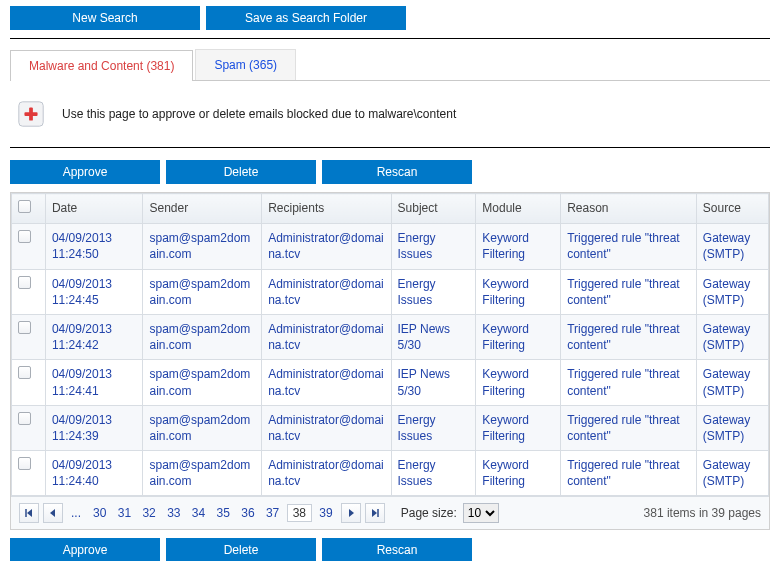 Image resolution: width=780 pixels, height=561 pixels. I want to click on pager-ellipsis: ..., so click(76, 513).